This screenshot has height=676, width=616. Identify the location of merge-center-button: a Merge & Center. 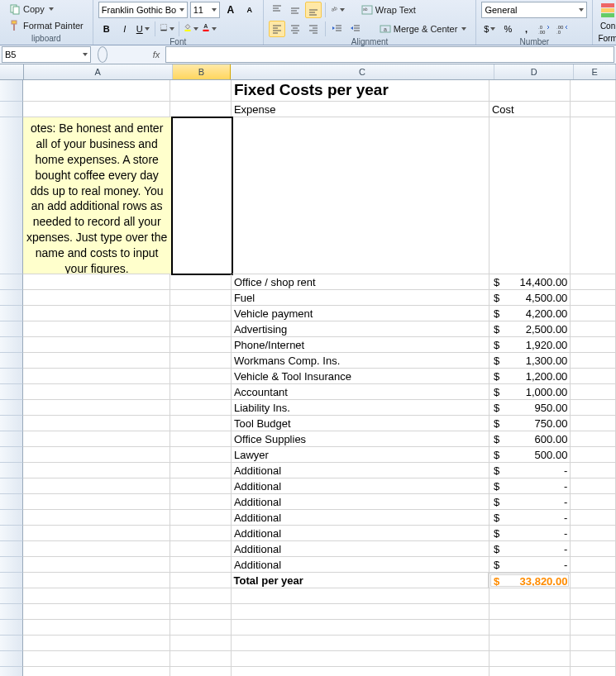
(423, 29).